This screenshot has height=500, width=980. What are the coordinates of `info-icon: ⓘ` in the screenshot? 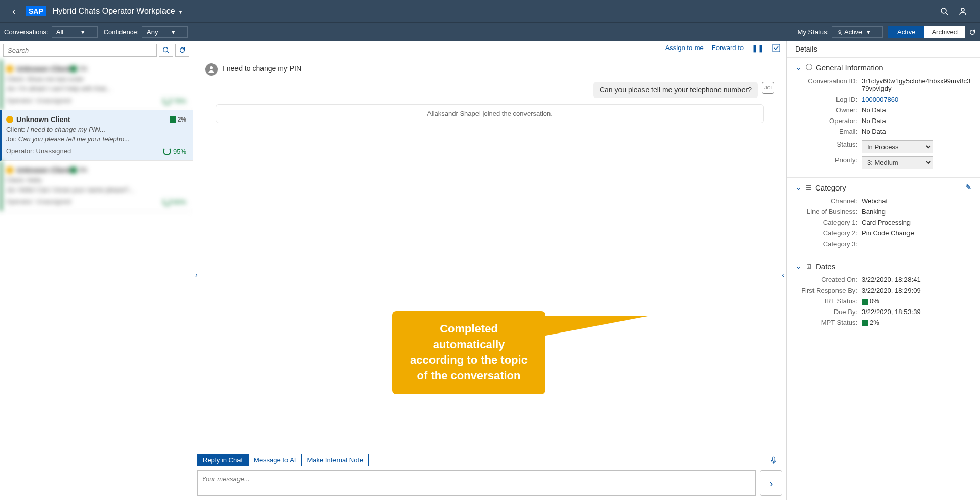 It's located at (809, 67).